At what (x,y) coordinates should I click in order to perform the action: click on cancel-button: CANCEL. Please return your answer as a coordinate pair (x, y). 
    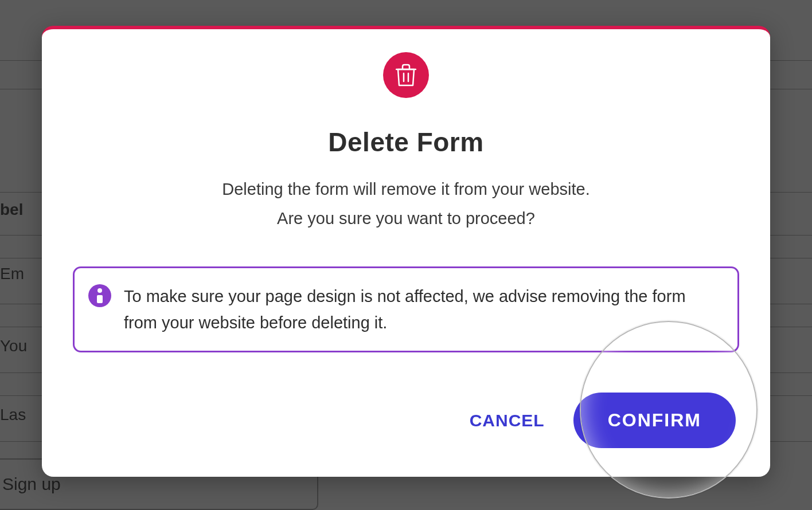
    Looking at the image, I should click on (507, 421).